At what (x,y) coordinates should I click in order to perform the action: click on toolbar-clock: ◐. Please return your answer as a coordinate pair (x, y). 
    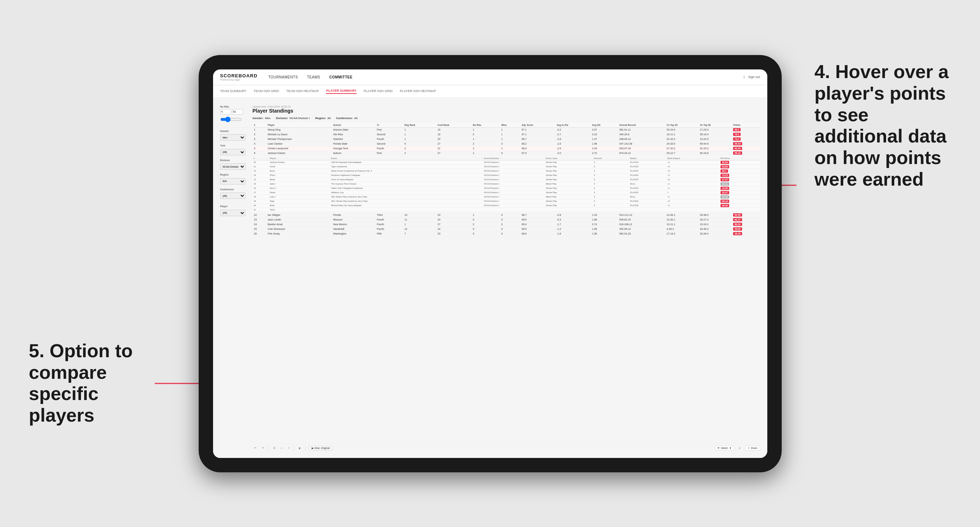
    Looking at the image, I should click on (300, 448).